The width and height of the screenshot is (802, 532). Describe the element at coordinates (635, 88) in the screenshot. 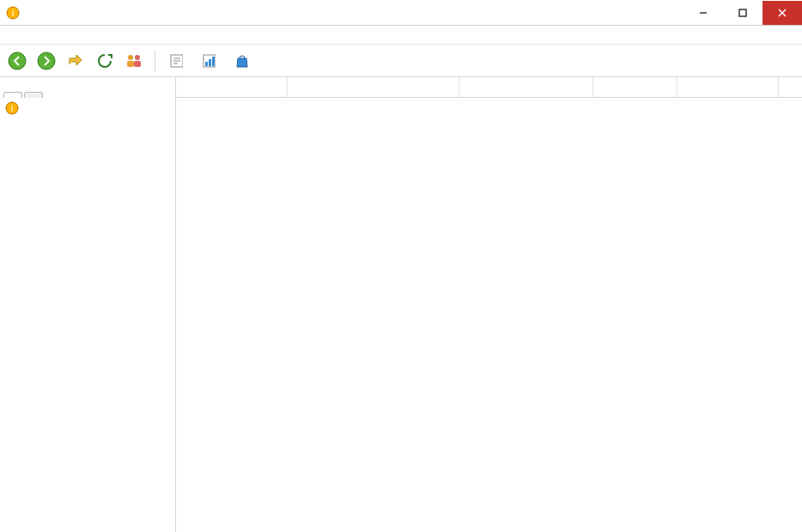

I see `col-chipset` at that location.